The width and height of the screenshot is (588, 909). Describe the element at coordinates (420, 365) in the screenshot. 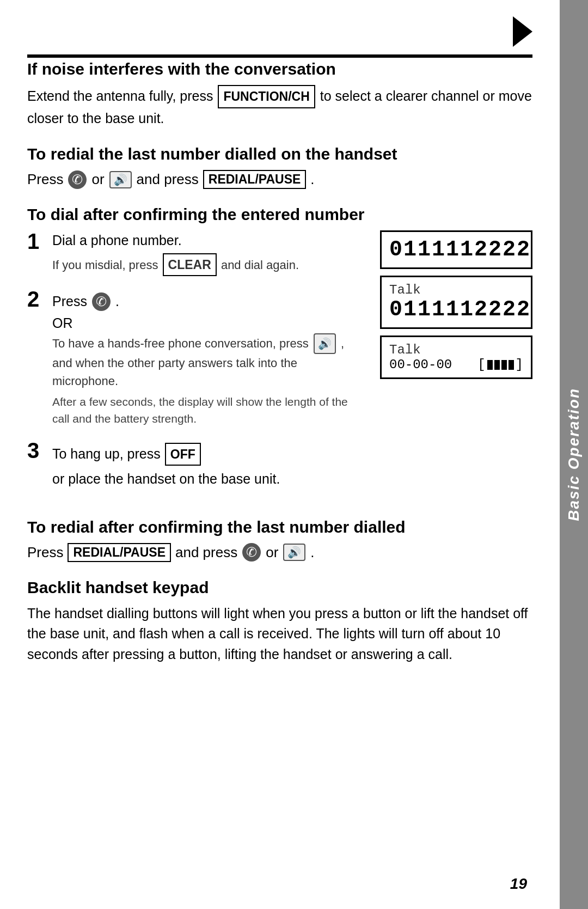

I see `lcd-3-timer-value: 00-00-00` at that location.